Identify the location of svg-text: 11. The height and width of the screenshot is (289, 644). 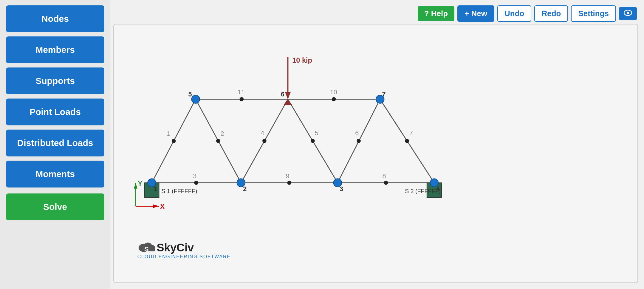
(241, 92).